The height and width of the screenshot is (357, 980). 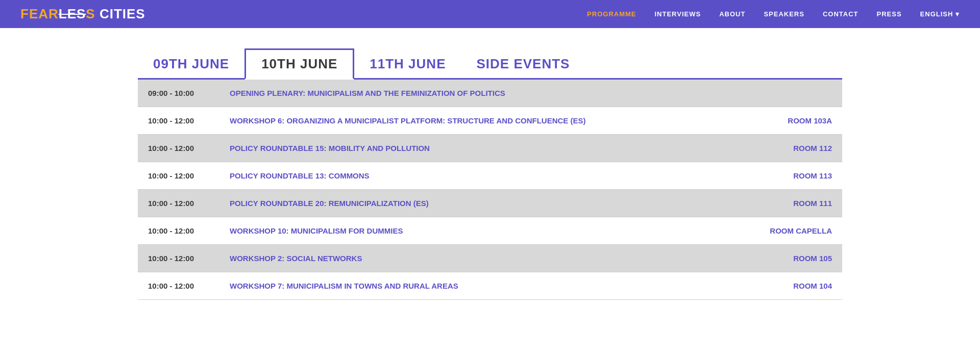 What do you see at coordinates (72, 14) in the screenshot?
I see `logo-less: LES` at bounding box center [72, 14].